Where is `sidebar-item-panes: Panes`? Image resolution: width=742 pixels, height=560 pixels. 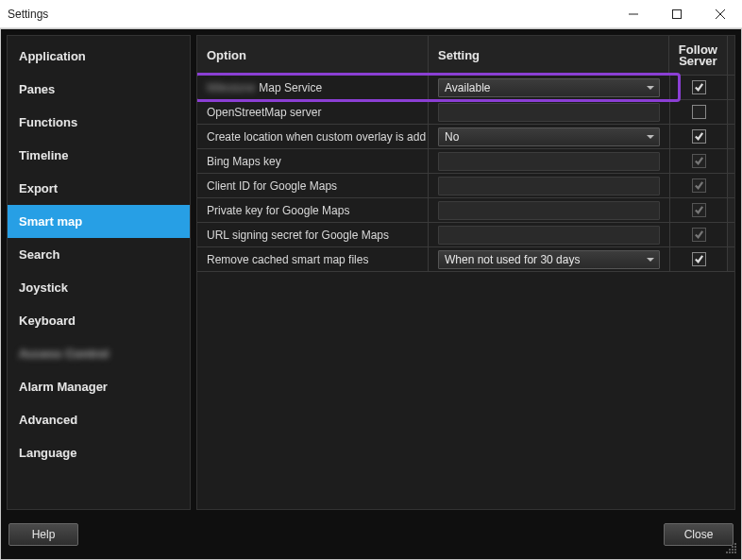
sidebar-item-panes: Panes is located at coordinates (98, 89).